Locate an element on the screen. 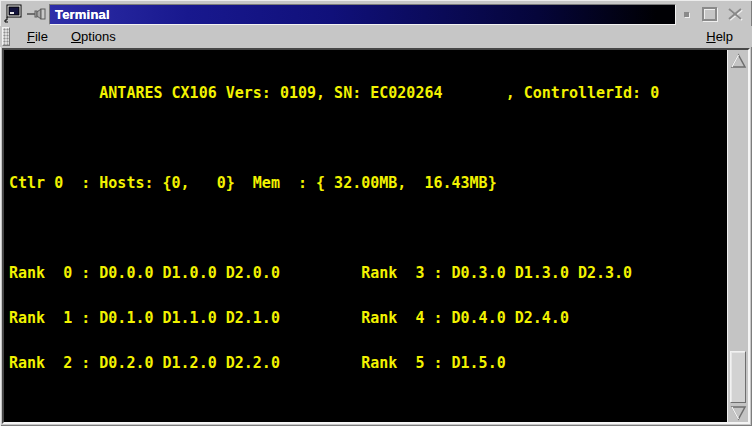 Image resolution: width=752 pixels, height=426 pixels. menu-options: Options is located at coordinates (94, 36).